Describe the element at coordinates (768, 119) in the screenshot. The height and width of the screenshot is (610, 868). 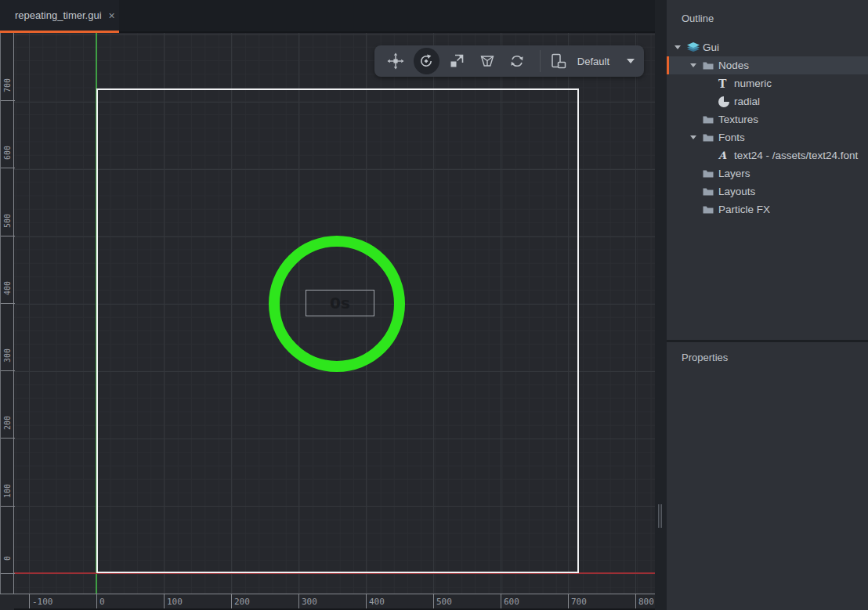
I see `outline-node-textures: Textures` at that location.